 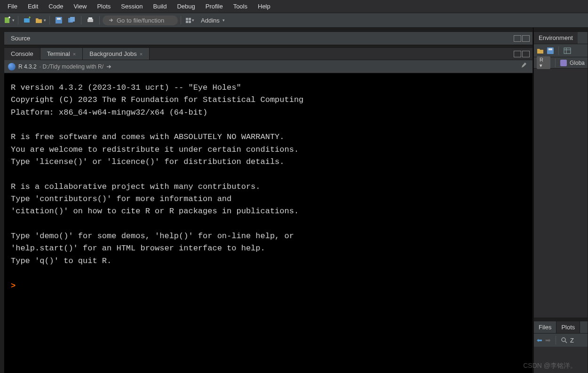 What do you see at coordinates (564, 63) in the screenshot?
I see `global-env-icon` at bounding box center [564, 63].